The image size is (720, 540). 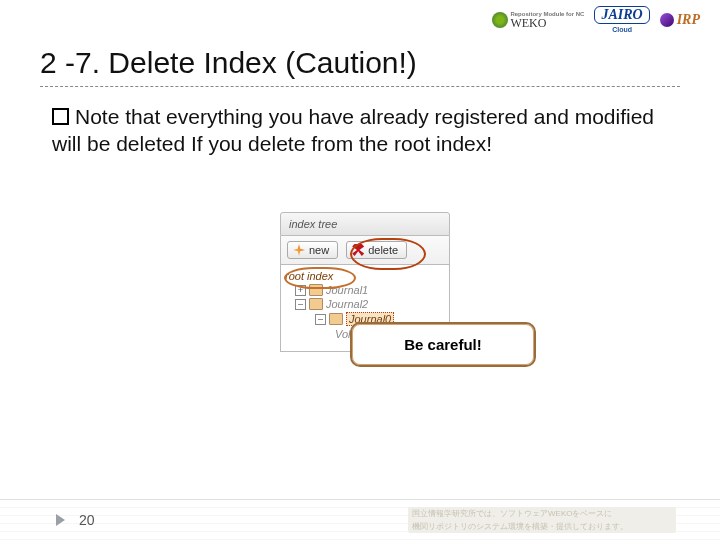 What do you see at coordinates (364, 131) in the screenshot?
I see `body-text: Note that everything you have already re…` at bounding box center [364, 131].